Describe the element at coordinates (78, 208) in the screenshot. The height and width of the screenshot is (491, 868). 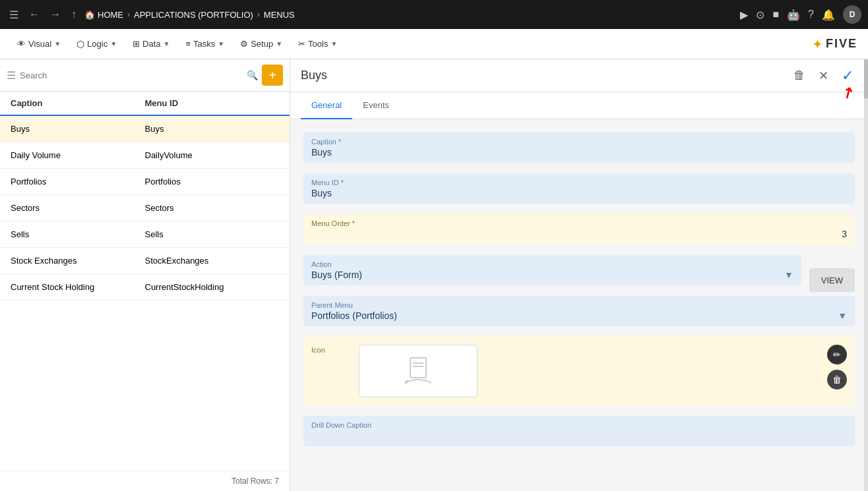
I see `row-caption: Sectors` at that location.